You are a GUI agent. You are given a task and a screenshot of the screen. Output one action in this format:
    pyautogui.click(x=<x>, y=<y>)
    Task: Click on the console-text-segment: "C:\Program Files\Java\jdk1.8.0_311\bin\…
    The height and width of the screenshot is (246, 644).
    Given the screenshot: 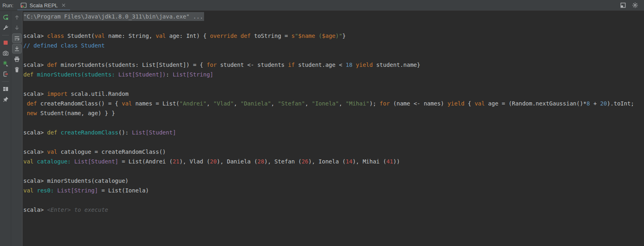 What is the action you would take?
    pyautogui.click(x=114, y=17)
    